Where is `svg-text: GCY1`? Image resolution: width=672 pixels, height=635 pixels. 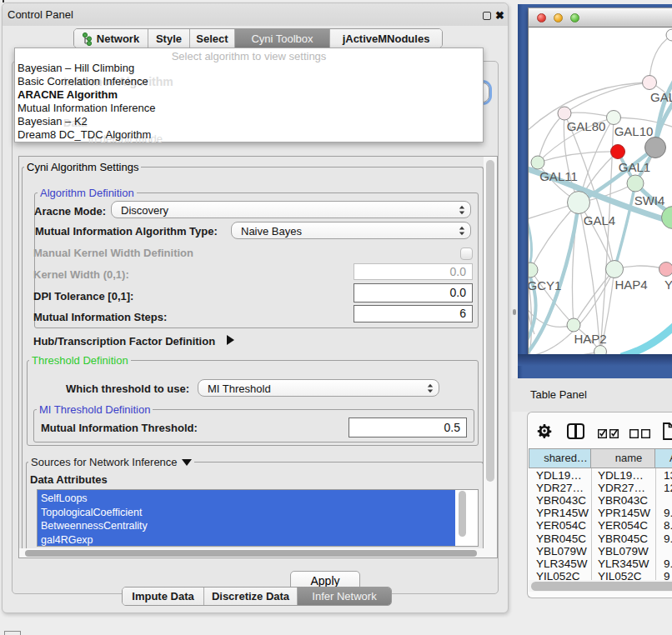 svg-text: GCY1 is located at coordinates (545, 285).